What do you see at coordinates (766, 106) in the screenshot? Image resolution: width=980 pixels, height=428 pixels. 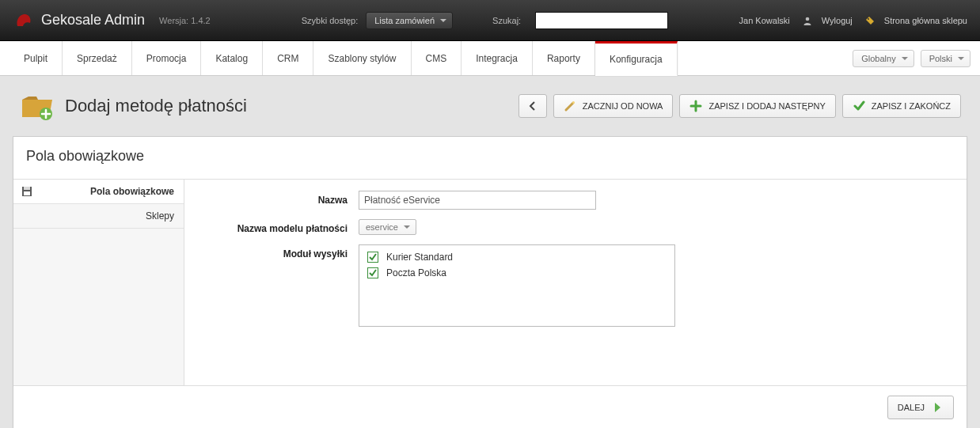 I see `save-and-next-label: ZAPISZ I DODAJ NASTĘPNY` at bounding box center [766, 106].